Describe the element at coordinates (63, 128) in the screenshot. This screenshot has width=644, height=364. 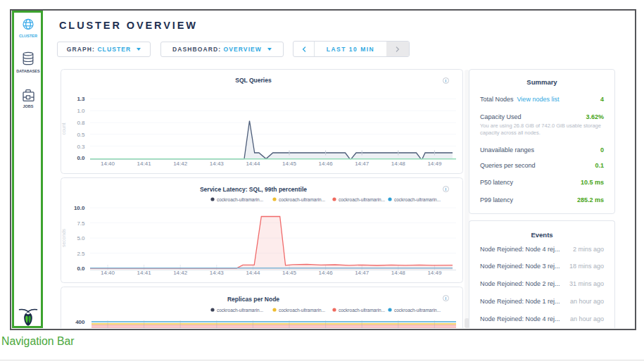
I see `svg-text: count` at that location.